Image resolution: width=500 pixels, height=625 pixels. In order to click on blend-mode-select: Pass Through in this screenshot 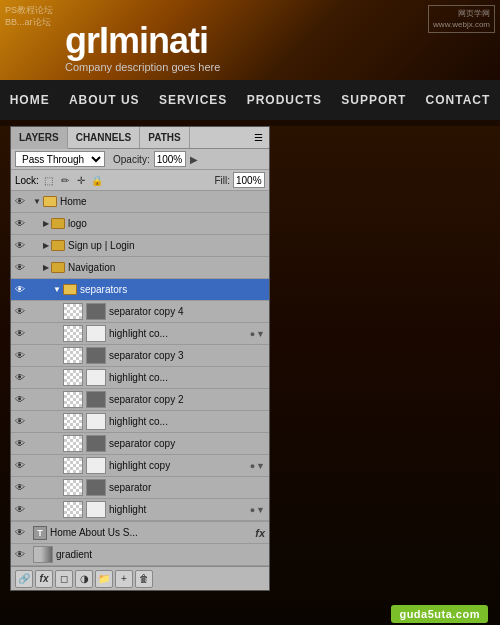, I will do `click(60, 159)`.